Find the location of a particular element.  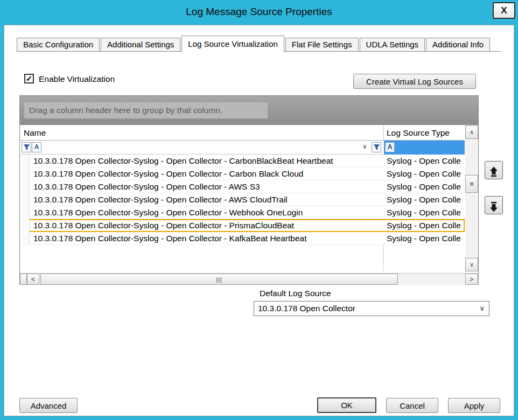

advanced-button: Advanced is located at coordinates (48, 405).